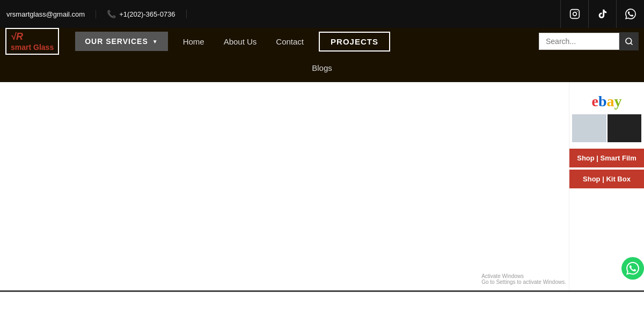 The width and height of the screenshot is (644, 322). I want to click on nav-about-us: About Us, so click(240, 42).